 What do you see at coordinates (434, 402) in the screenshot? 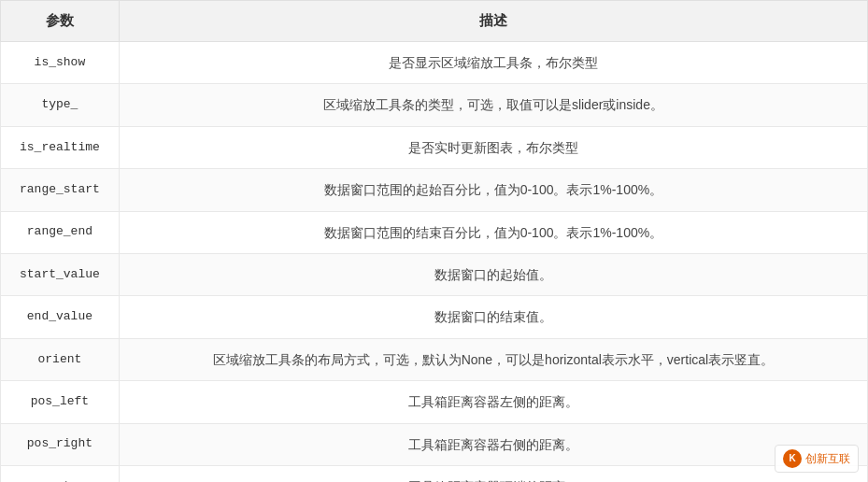
I see `table-row: pos_left工具箱距离容器左侧的距离。` at bounding box center [434, 402].